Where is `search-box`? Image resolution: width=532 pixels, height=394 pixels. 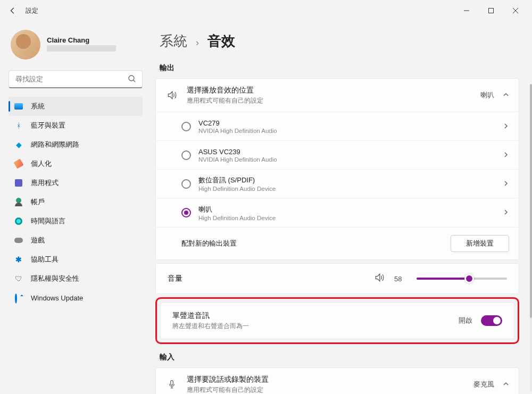 search-box is located at coordinates (76, 79).